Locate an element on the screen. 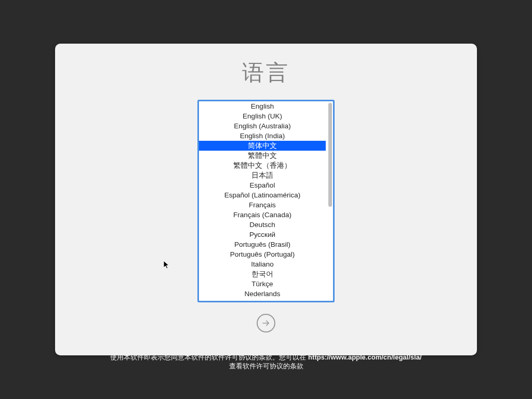 This screenshot has height=399, width=532. language-option: 繁體中文（香港） is located at coordinates (262, 165).